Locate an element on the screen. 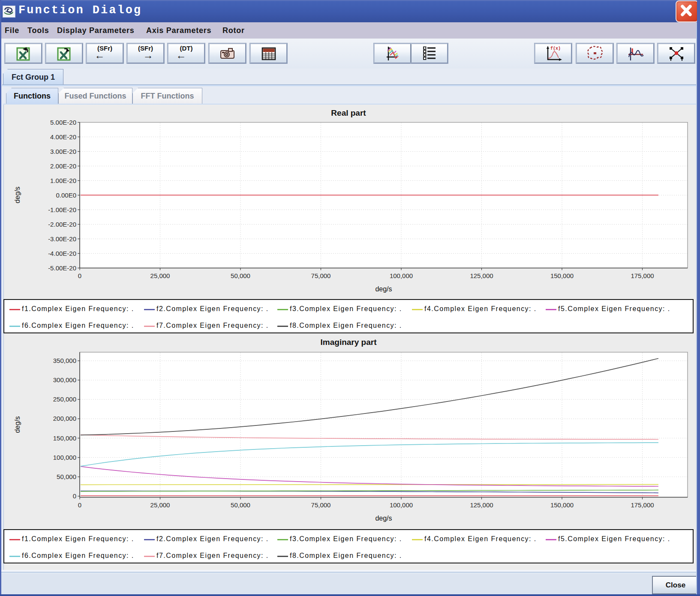 The width and height of the screenshot is (700, 596). svg-text: 200,000 is located at coordinates (65, 418).